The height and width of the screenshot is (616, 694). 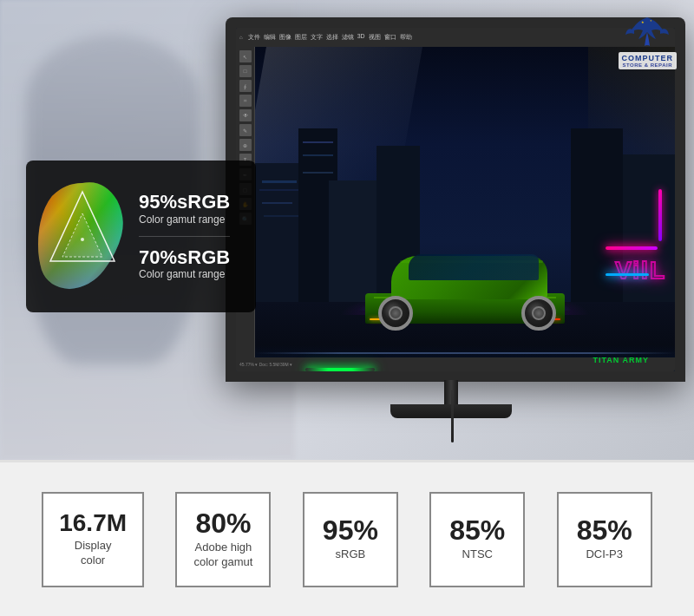 I want to click on logo-subtitle: STORE & REPAIR, so click(x=648, y=65).